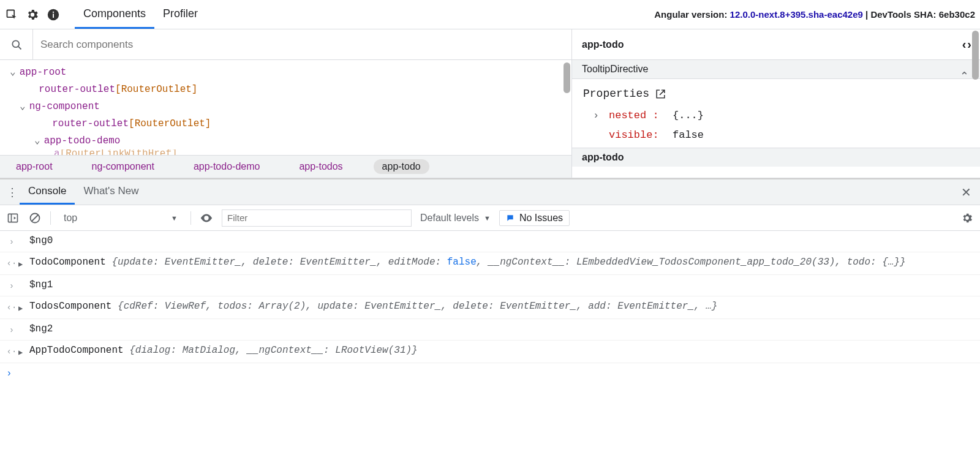  I want to click on collapse-icon: ⌄, so click(964, 75).